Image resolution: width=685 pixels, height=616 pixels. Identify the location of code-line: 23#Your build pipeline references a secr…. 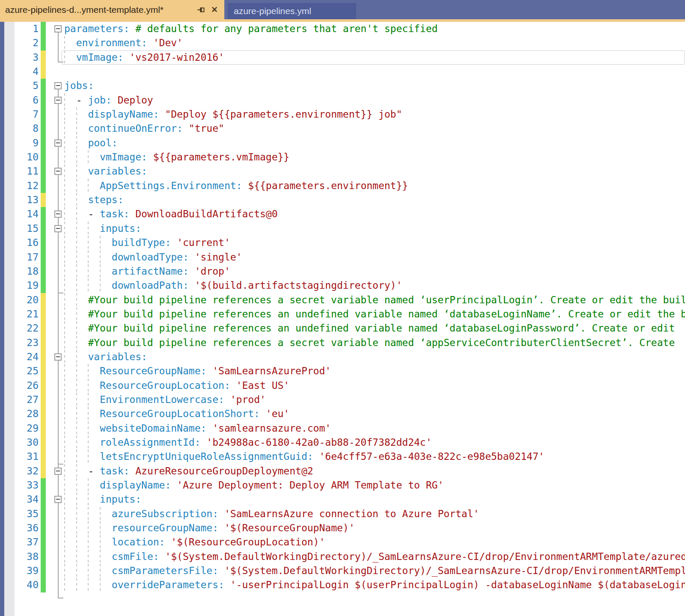
(342, 343).